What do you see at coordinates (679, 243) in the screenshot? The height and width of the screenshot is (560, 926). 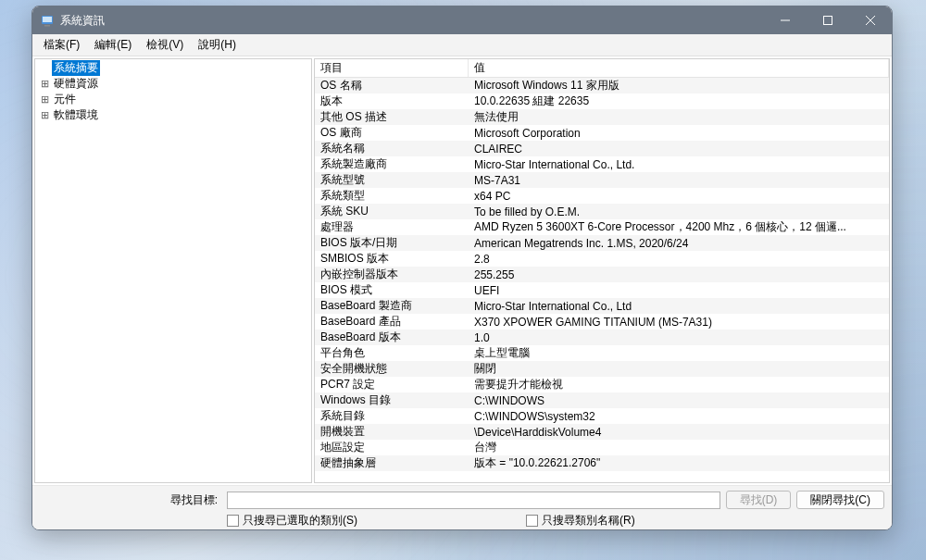 I see `cell-value: American Megatrends Inc. 1.MS, 2020/6/24` at bounding box center [679, 243].